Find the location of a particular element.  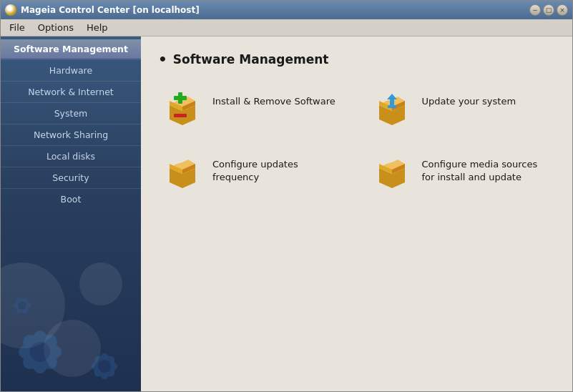

menu-file: File is located at coordinates (17, 27).